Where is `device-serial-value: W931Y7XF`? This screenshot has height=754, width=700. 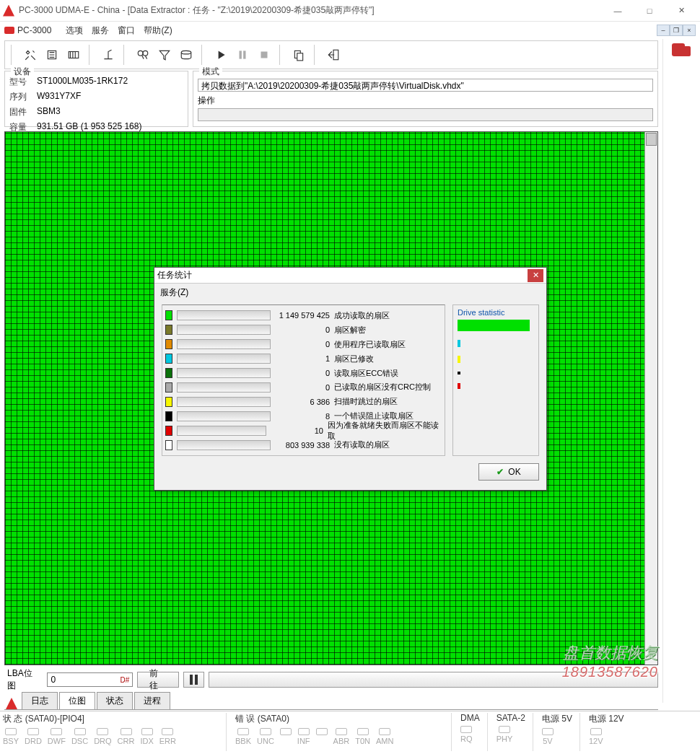 device-serial-value: W931Y7XF is located at coordinates (59, 97).